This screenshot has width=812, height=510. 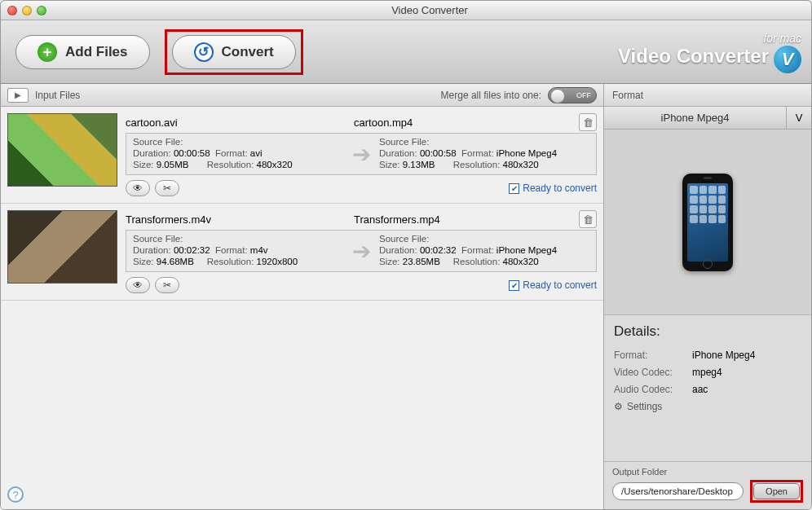 What do you see at coordinates (430, 10) in the screenshot?
I see `window-title: Video Converter` at bounding box center [430, 10].